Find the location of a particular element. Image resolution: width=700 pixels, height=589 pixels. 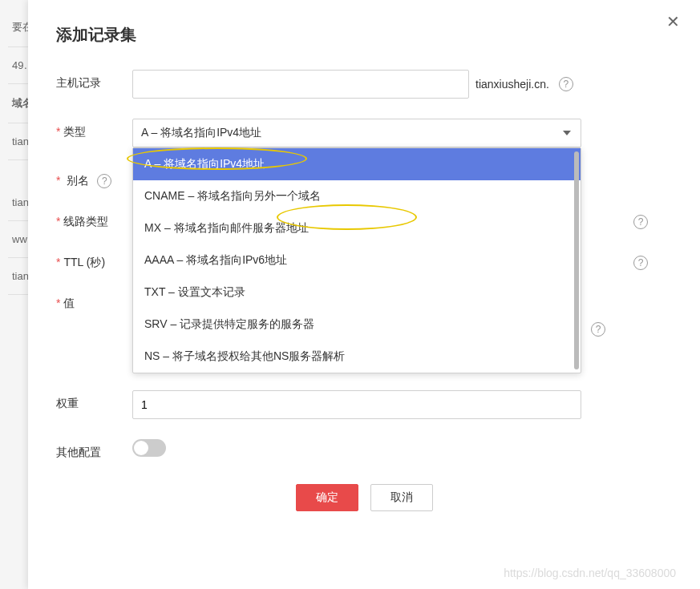

domain-suffix: tianxiusheji.cn. is located at coordinates (512, 84).